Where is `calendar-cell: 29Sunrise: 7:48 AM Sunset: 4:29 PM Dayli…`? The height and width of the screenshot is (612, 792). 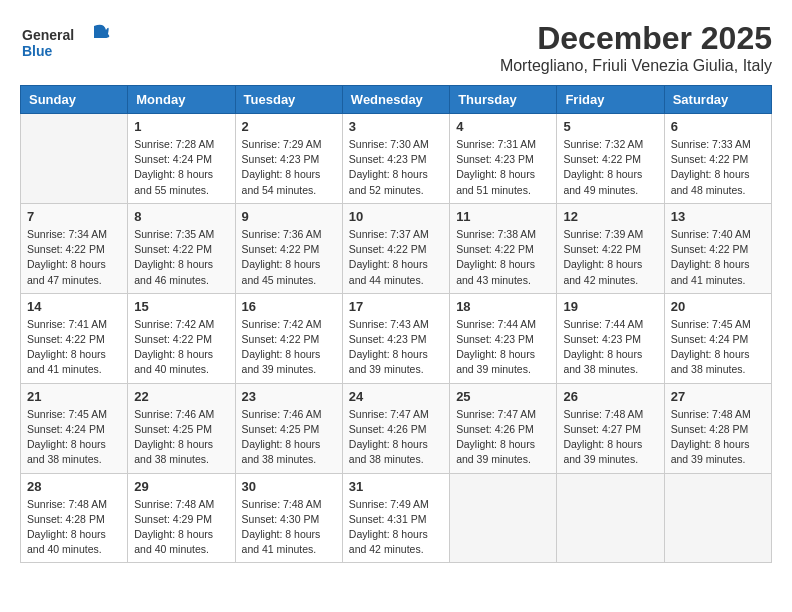
calendar-cell: 29Sunrise: 7:48 AM Sunset: 4:29 PM Dayli… is located at coordinates (182, 518).